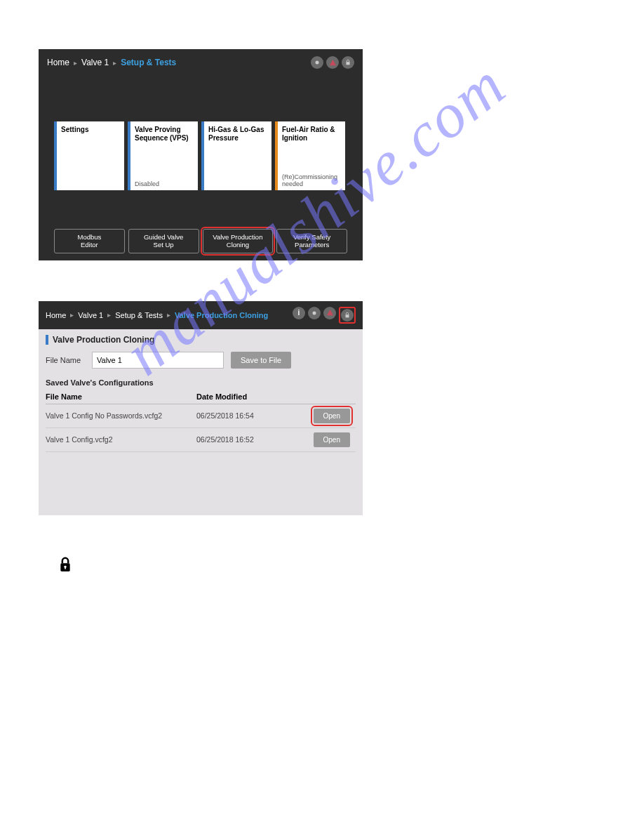  What do you see at coordinates (149, 62) in the screenshot?
I see `breadcrumb-current: Setup & Tests` at bounding box center [149, 62].